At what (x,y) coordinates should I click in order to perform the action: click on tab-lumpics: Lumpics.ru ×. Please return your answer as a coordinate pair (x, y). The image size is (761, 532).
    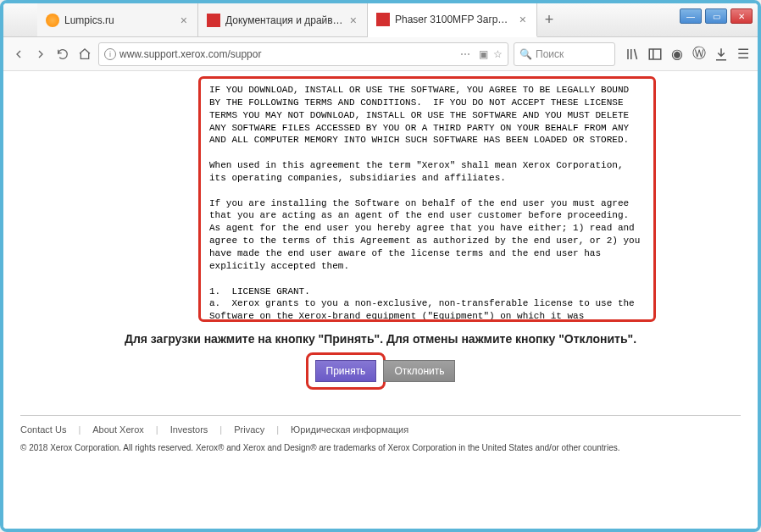
    Looking at the image, I should click on (118, 20).